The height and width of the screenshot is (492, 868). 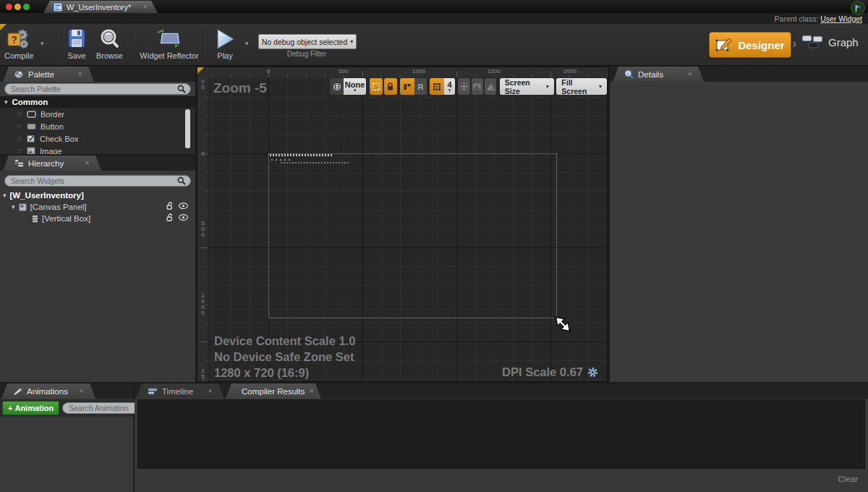 I want to click on title-bar: W_UserInventory* ✕, so click(x=434, y=7).